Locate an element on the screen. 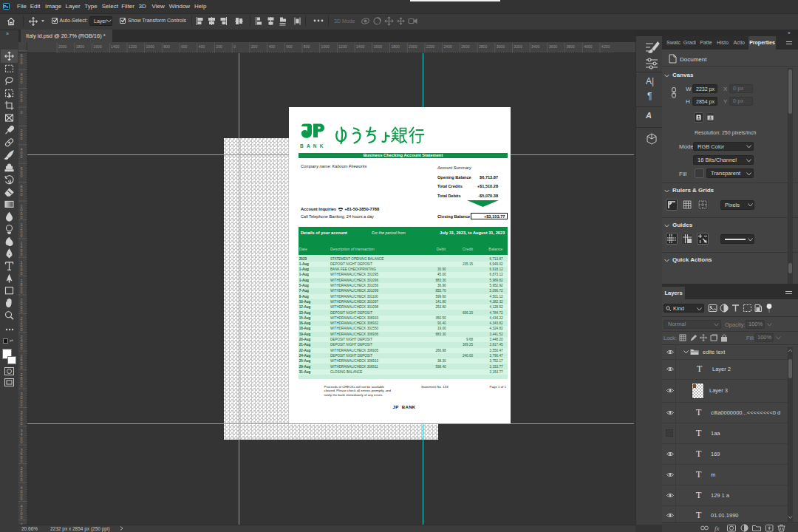  svg-text: BANK is located at coordinates (313, 146).